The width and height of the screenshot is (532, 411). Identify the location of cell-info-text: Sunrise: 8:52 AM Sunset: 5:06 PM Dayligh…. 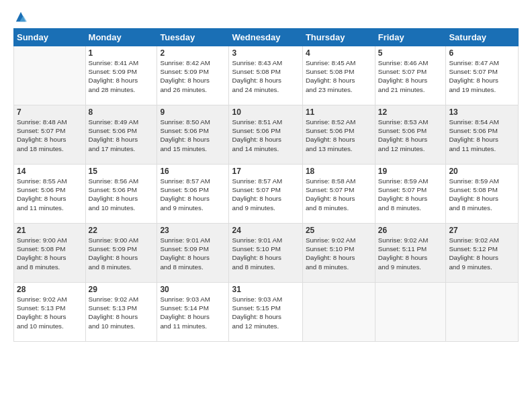
(339, 136).